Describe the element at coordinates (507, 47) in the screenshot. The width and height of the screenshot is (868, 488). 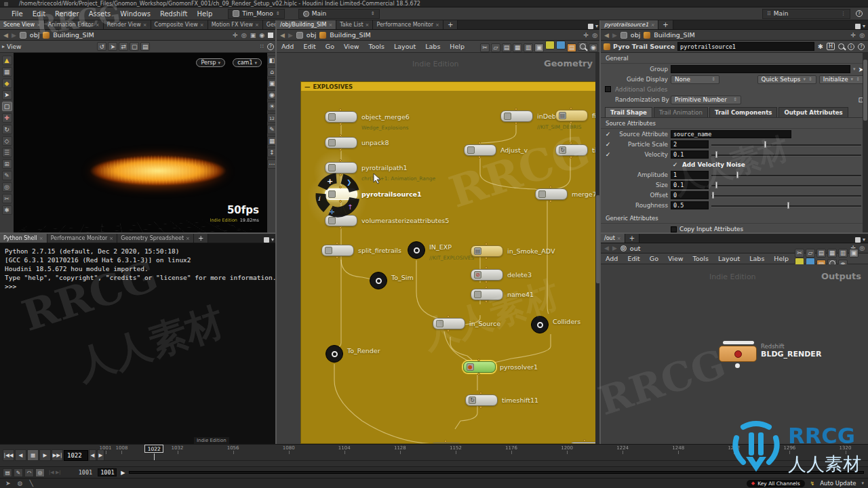
I see `list-view-icon: ▤` at that location.